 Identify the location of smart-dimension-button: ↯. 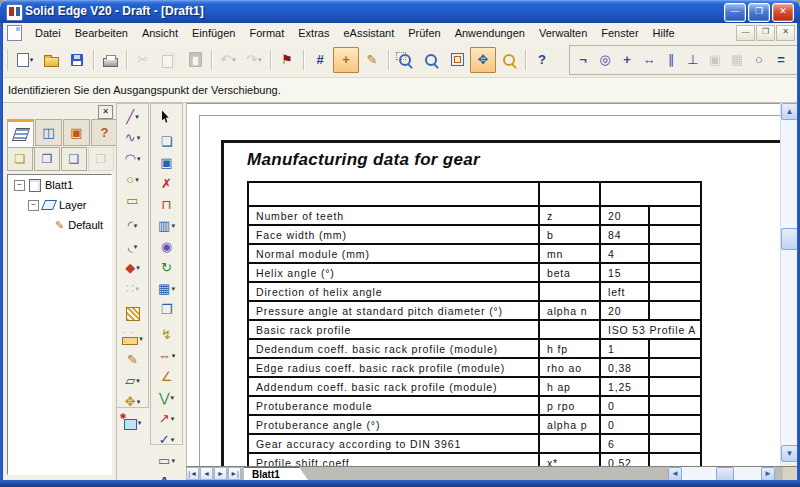
(166, 334).